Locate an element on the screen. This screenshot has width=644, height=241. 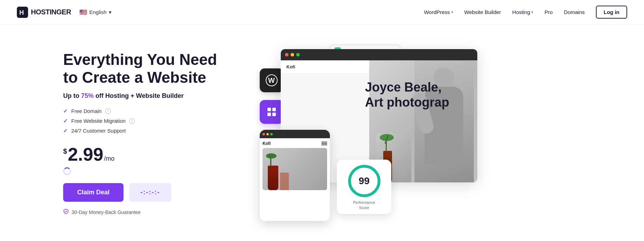
feature-label: Free Website Migration is located at coordinates (98, 121).